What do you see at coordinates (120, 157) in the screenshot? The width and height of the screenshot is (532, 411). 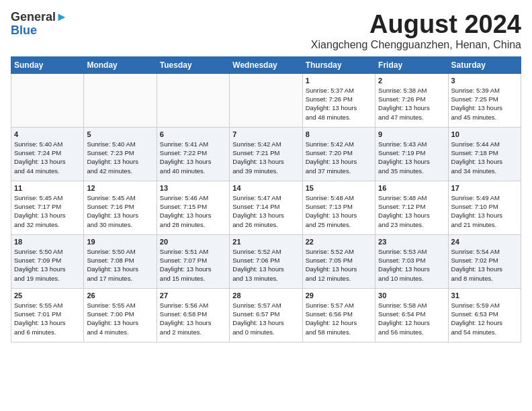 I see `day-details: Sunrise: 5:40 AM Sunset: 7:23 PM Dayligh…` at bounding box center [120, 157].